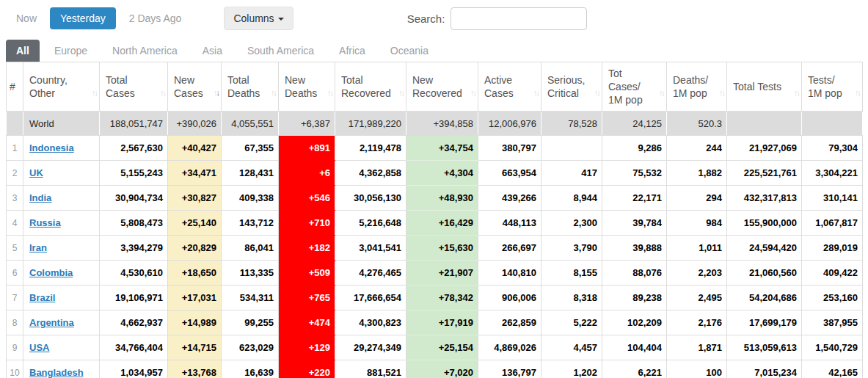  What do you see at coordinates (442, 323) in the screenshot?
I see `cell-new_recovered: +17,919` at bounding box center [442, 323].